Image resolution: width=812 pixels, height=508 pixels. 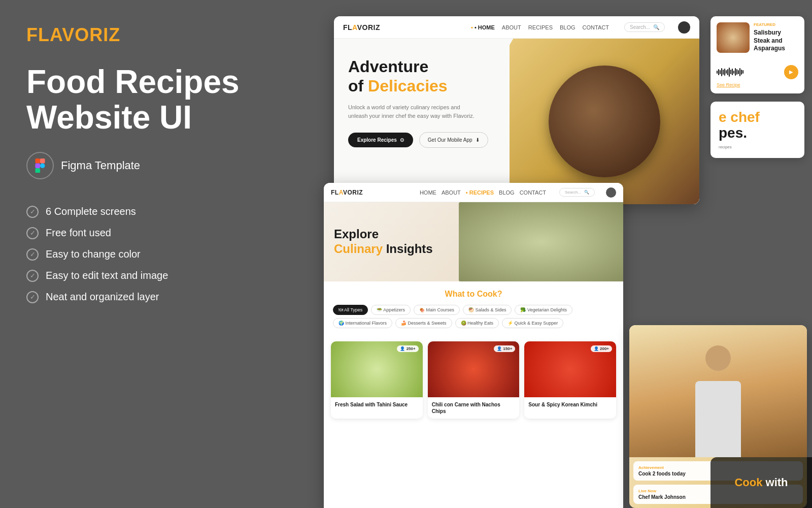 I want to click on recipe-salad-image: 👤 250+, so click(x=377, y=369).